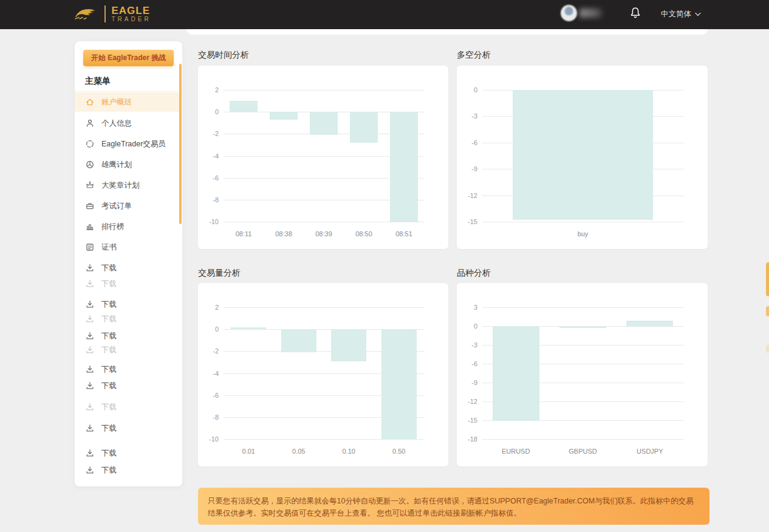 The image size is (769, 532). I want to click on scrolled-card-bottom-edge, so click(447, 32).